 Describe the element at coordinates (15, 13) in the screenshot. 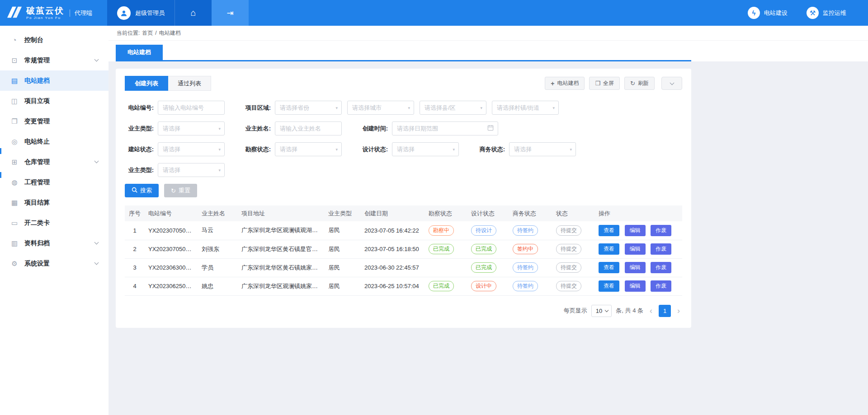

I see `logo-icon` at that location.